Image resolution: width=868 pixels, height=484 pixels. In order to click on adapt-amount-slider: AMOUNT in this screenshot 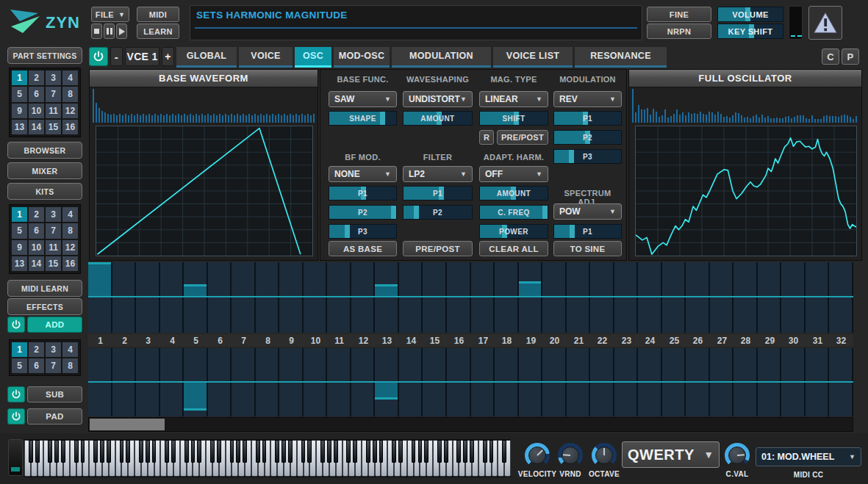, I will do `click(514, 193)`.